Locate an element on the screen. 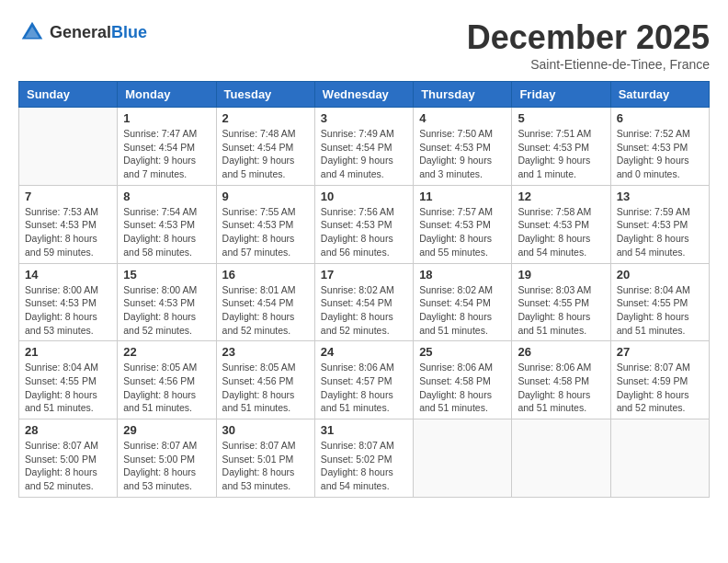  calendar-cell: 1Sunrise: 7:47 AMSunset: 4:54 PMDaylight… is located at coordinates (167, 147).